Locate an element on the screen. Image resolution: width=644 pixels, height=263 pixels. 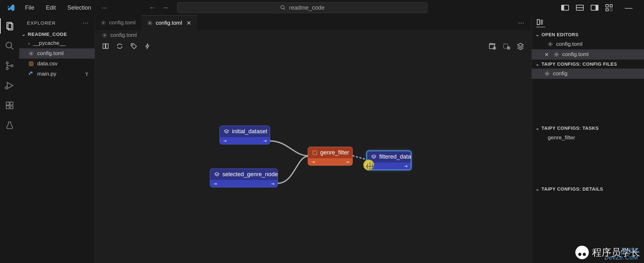
file-tree-folder-pycache: › __pycache__ is located at coordinates (57, 43).